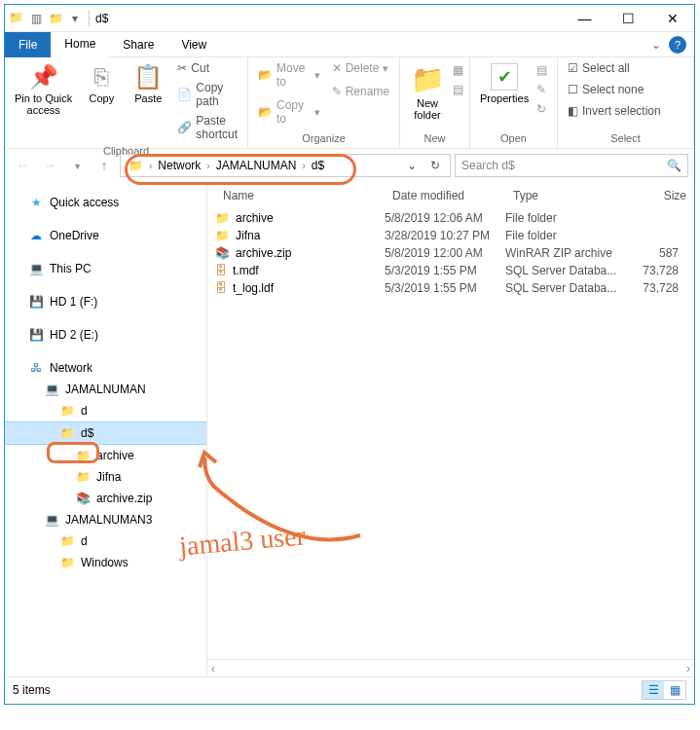  I want to click on nav-folder-jifna: 📁Jifna, so click(105, 477).